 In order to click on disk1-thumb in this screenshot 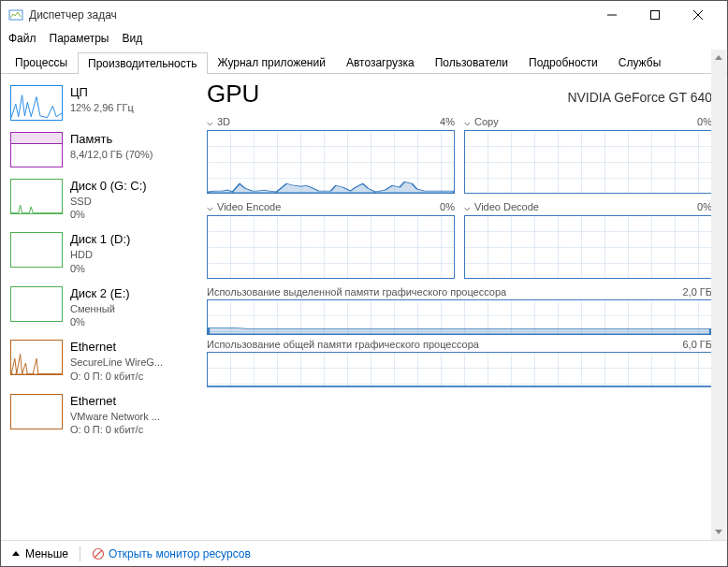, I will do `click(36, 250)`.